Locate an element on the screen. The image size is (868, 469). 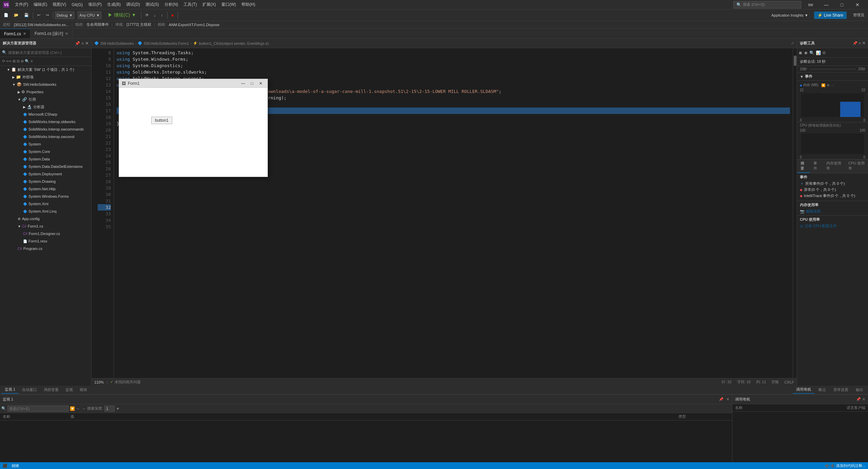
monitor-back-btn: ← is located at coordinates (78, 409).